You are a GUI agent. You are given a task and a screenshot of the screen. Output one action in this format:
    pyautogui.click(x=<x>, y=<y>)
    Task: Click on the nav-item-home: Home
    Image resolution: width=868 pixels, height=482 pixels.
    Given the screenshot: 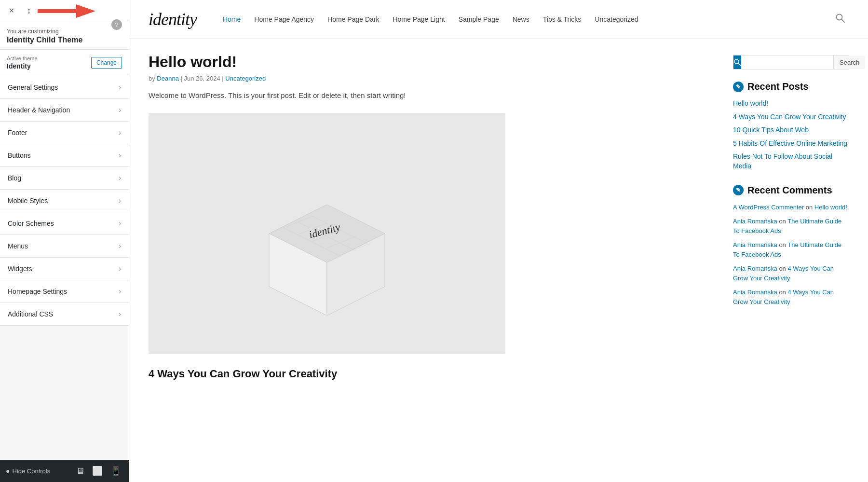 What is the action you would take?
    pyautogui.click(x=231, y=19)
    